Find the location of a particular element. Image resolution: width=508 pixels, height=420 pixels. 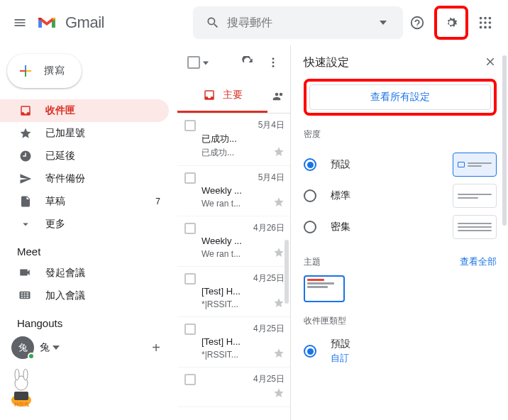

add-contact-button: + is located at coordinates (156, 348).